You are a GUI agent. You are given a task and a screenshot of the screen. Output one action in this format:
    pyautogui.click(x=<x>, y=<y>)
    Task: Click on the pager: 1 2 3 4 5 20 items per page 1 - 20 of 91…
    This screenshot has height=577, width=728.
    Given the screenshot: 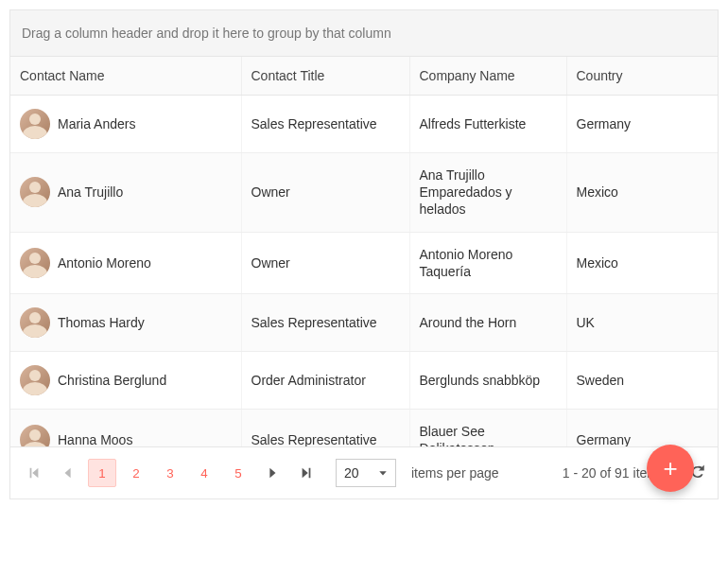 What is the action you would take?
    pyautogui.click(x=364, y=473)
    